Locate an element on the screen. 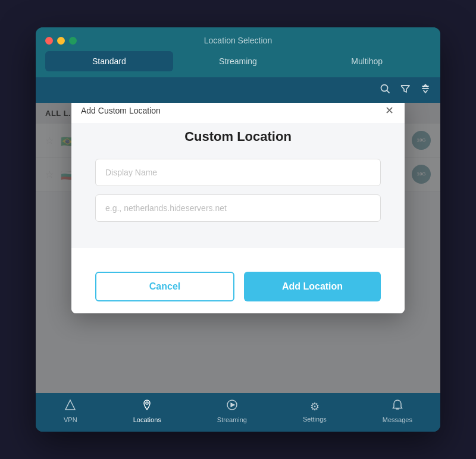 This screenshot has width=476, height=459. modal-title-label: Add Custom Location is located at coordinates (121, 111).